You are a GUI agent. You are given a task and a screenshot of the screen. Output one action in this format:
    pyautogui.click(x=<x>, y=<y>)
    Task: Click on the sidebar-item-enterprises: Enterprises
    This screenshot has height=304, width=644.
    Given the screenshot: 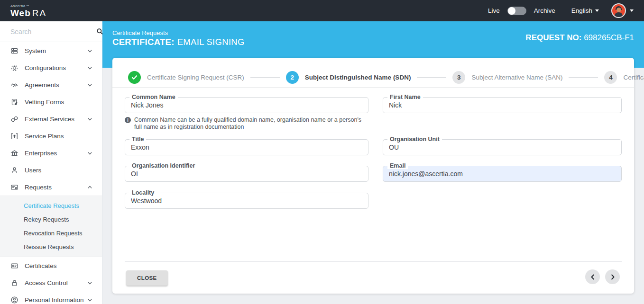 What is the action you would take?
    pyautogui.click(x=51, y=153)
    